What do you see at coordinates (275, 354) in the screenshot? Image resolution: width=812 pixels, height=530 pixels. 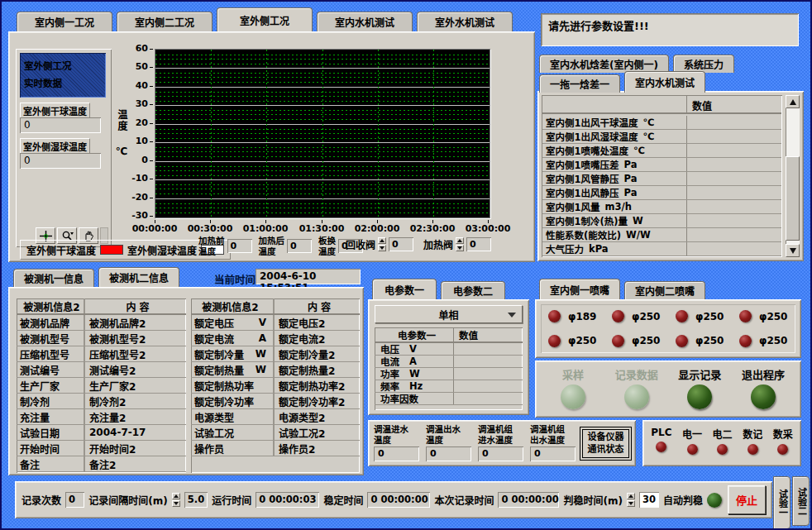 I see `table-row: 额定制冷量 W 额定制冷量2` at bounding box center [275, 354].